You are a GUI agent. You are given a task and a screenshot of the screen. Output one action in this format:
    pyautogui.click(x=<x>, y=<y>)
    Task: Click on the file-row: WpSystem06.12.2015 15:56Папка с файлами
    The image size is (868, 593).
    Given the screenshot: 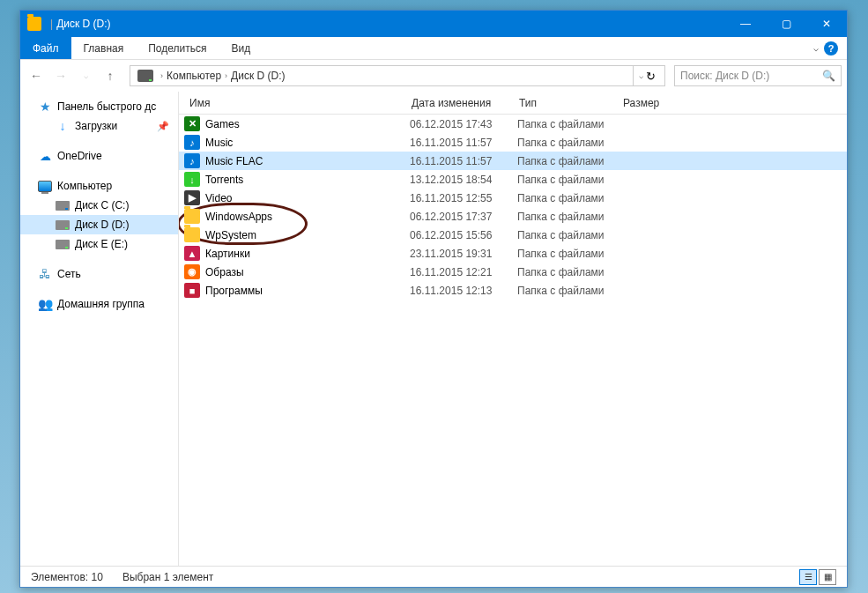 What is the action you would take?
    pyautogui.click(x=513, y=234)
    